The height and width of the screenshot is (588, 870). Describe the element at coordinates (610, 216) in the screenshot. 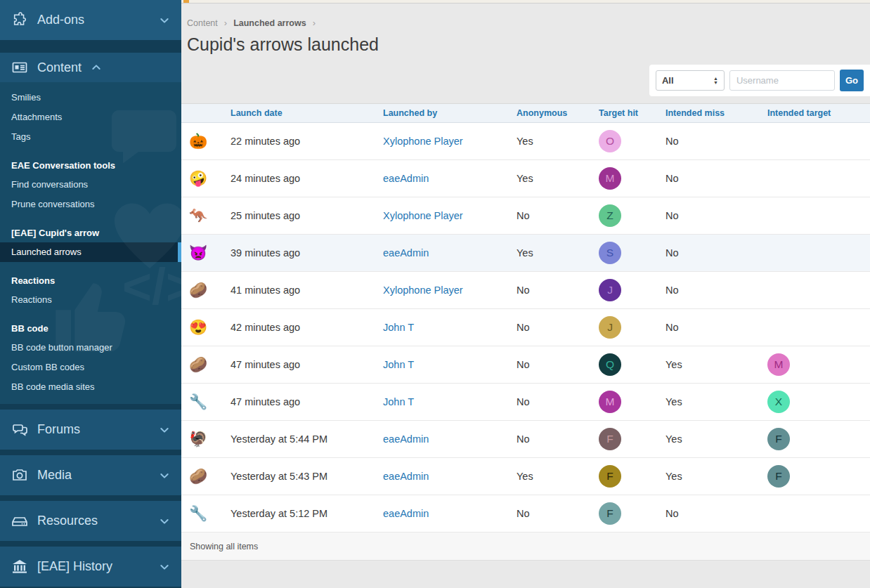

I see `target-hit-avatar: Z` at that location.